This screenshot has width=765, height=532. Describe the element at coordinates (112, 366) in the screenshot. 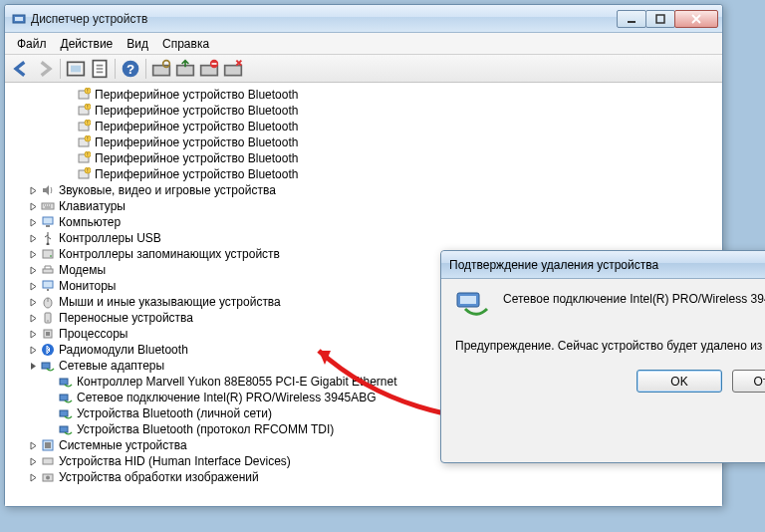

I see `tree-label: Сетевые адаптеры` at that location.